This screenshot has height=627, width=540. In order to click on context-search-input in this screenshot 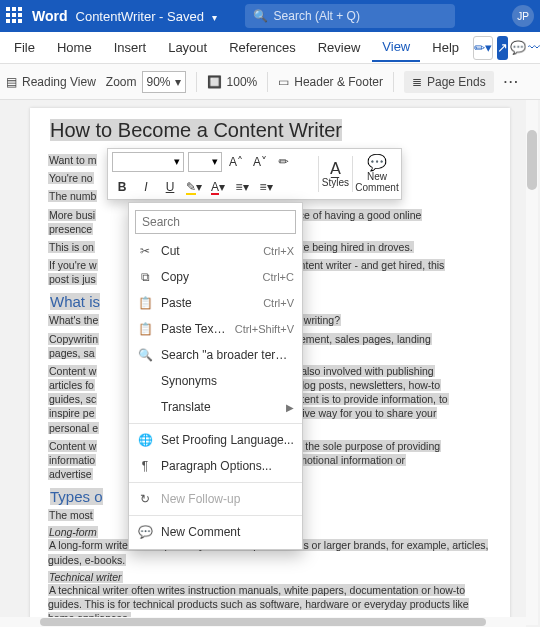, I will do `click(216, 222)`.